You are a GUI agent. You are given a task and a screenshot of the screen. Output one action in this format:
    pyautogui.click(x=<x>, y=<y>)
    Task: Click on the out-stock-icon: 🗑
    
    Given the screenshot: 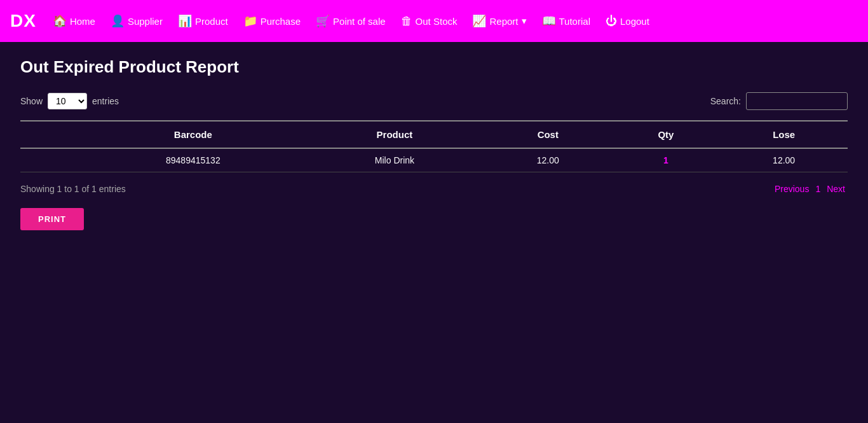 What is the action you would take?
    pyautogui.click(x=407, y=22)
    